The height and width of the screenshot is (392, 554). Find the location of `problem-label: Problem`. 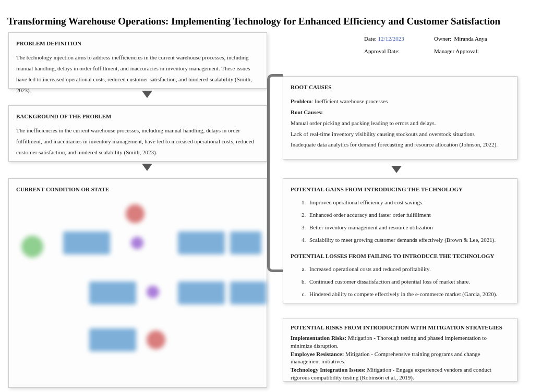

problem-label: Problem is located at coordinates (301, 101).